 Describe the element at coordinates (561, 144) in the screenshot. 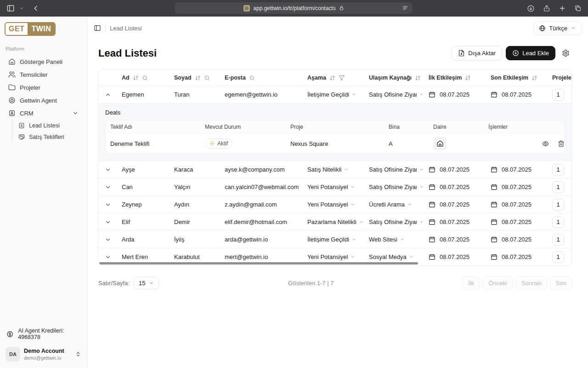

I see `delete-deal-button` at that location.